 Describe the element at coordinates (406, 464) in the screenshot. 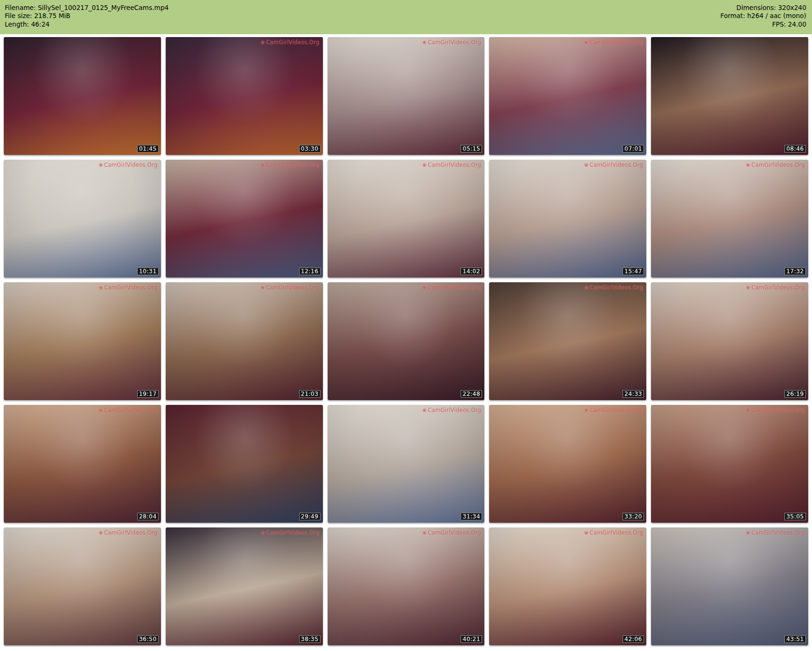

I see `video-thumbnail: ❀CamGirlVideos.Org 31:34` at that location.